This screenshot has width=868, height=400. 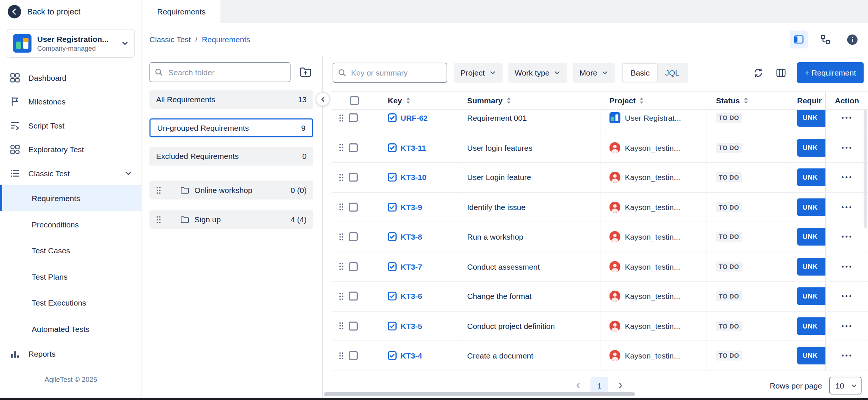 I want to click on breadcrumb-current: Requirements, so click(x=226, y=40).